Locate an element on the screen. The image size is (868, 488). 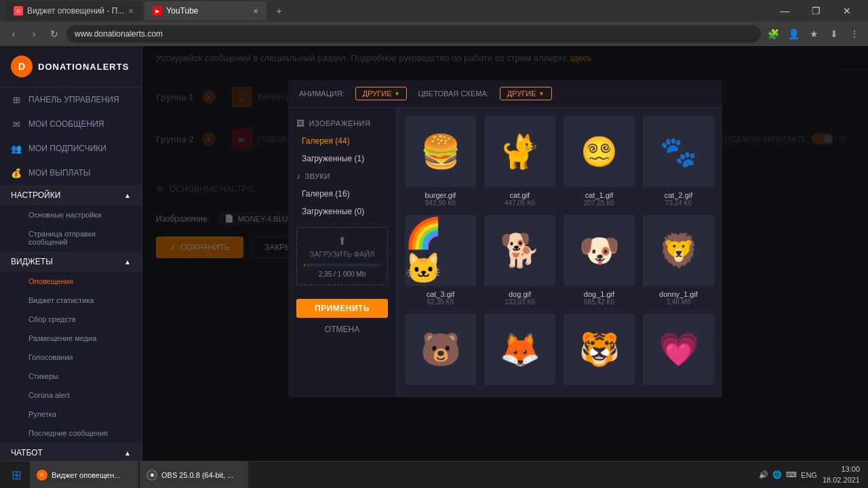
upload-area: ⬆ ЗАГРУЗИТЬ ФАЙЛ 2,35 / 1 000 Mb is located at coordinates (342, 256).